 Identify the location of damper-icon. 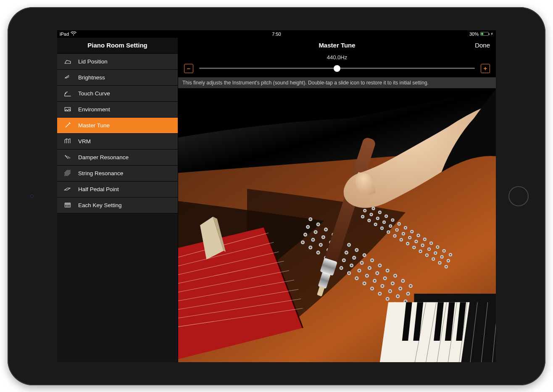
(68, 157).